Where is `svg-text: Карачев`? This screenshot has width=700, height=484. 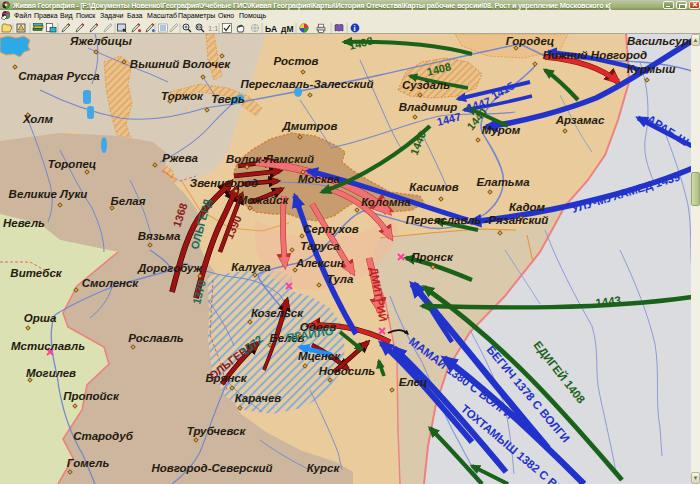
svg-text: Карачев is located at coordinates (258, 398).